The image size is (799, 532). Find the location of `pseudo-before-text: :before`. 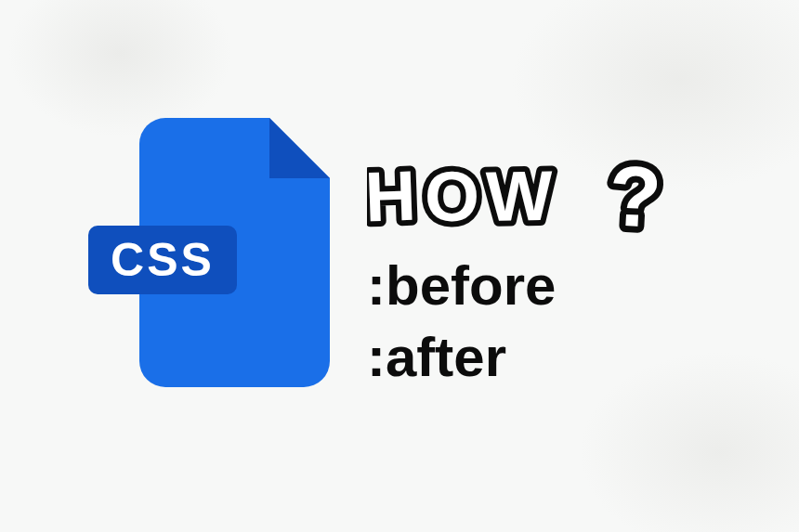

pseudo-before-text: :before is located at coordinates (525, 286).